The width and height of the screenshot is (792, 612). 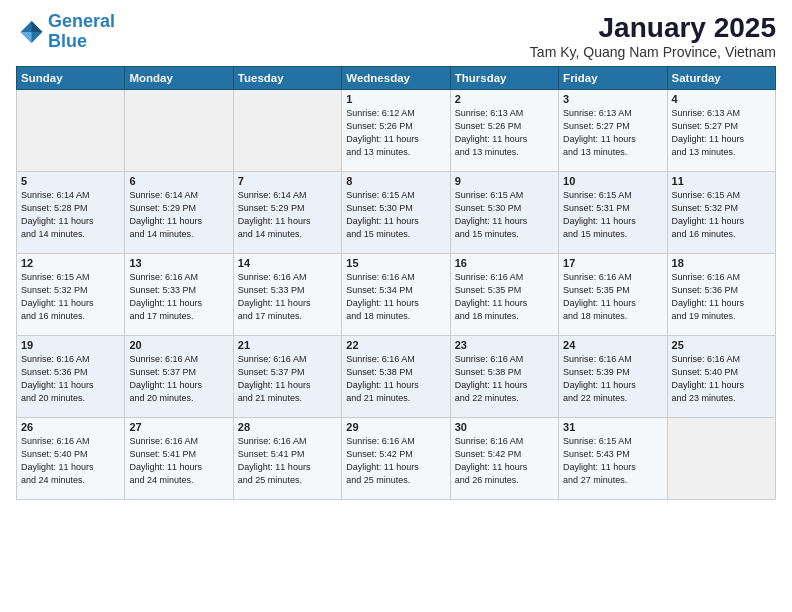 I want to click on day-number: 14, so click(x=288, y=263).